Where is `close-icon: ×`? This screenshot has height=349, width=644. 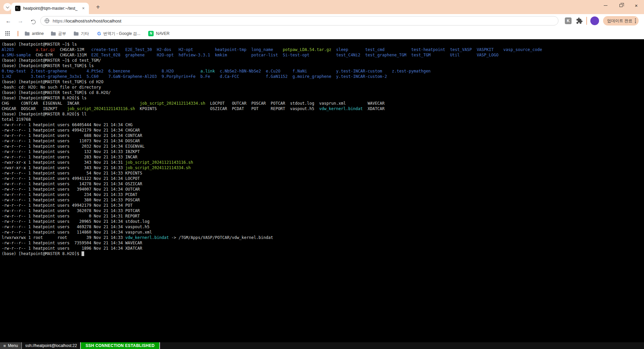
close-icon: × is located at coordinates (637, 5).